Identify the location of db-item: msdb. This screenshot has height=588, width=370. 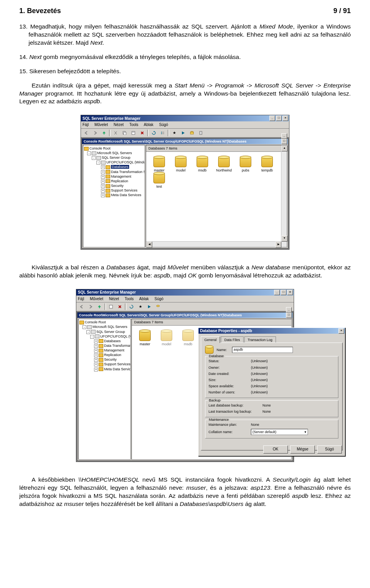
(188, 338).